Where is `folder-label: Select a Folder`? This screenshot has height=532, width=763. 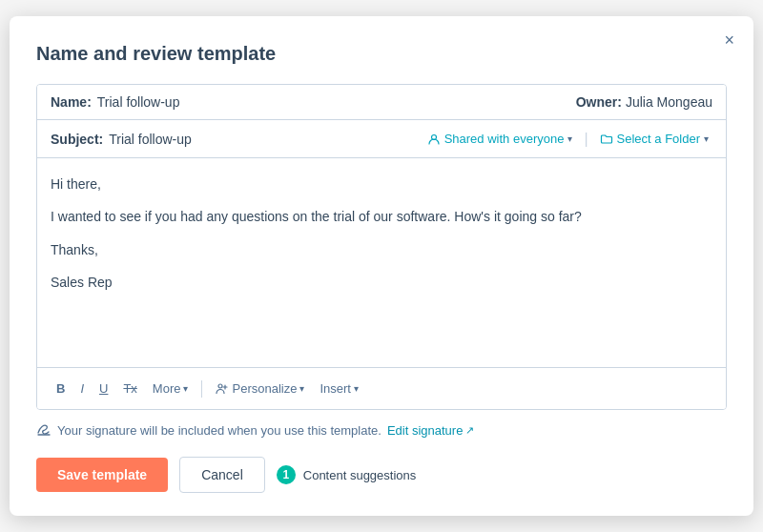 folder-label: Select a Folder is located at coordinates (658, 139).